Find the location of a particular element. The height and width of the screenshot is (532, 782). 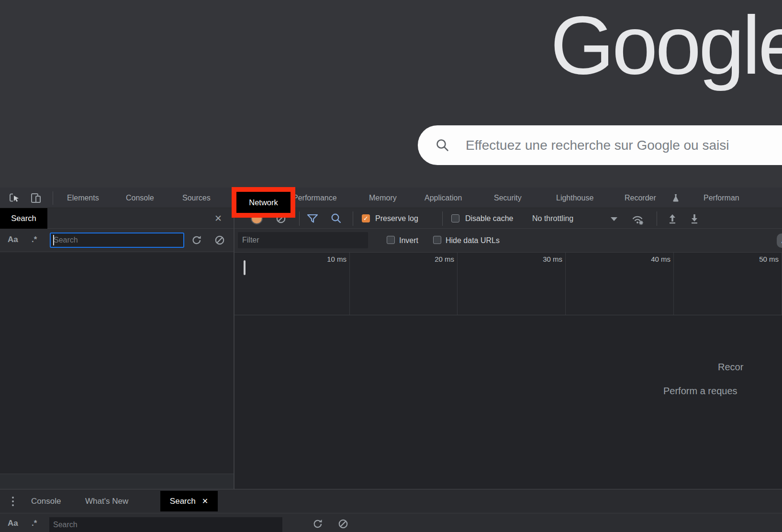

disable-cache-checkbox is located at coordinates (456, 218).